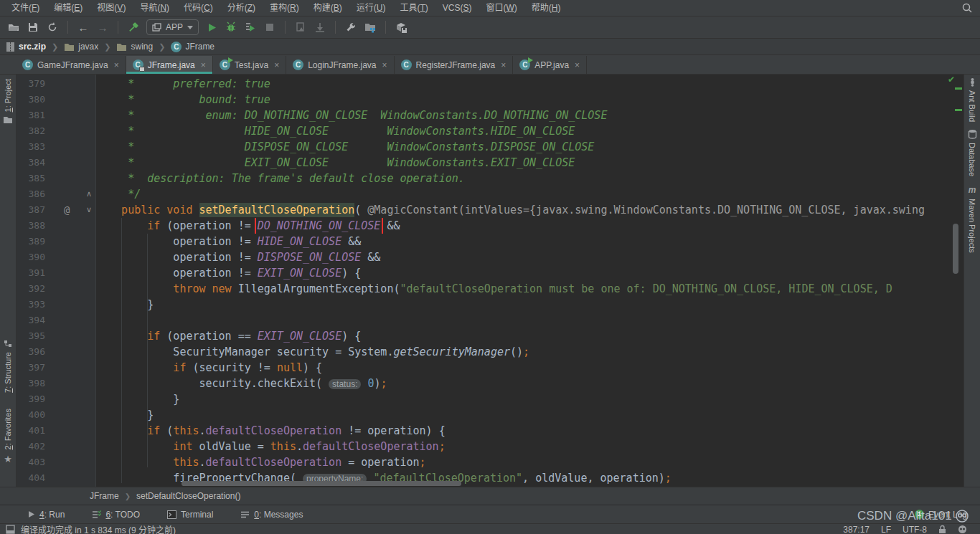  Describe the element at coordinates (490, 320) in the screenshot. I see `code-line: 394` at that location.